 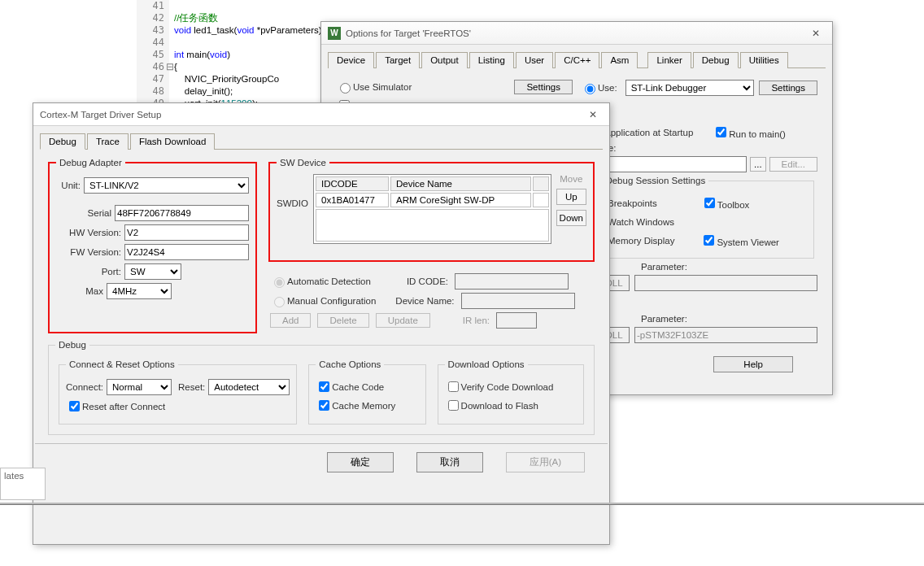 I want to click on sw-device-group: SW Device SWDIO IDCODEDevice Name 0x1BA0…, so click(x=431, y=210).